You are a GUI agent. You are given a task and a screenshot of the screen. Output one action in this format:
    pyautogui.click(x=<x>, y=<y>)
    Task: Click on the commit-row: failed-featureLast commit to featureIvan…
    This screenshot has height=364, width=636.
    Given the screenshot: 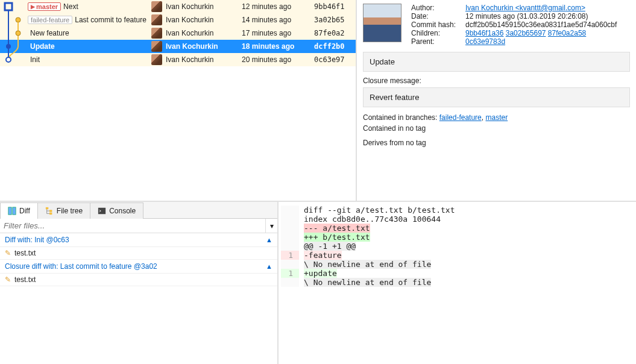 What is the action you would take?
    pyautogui.click(x=178, y=20)
    